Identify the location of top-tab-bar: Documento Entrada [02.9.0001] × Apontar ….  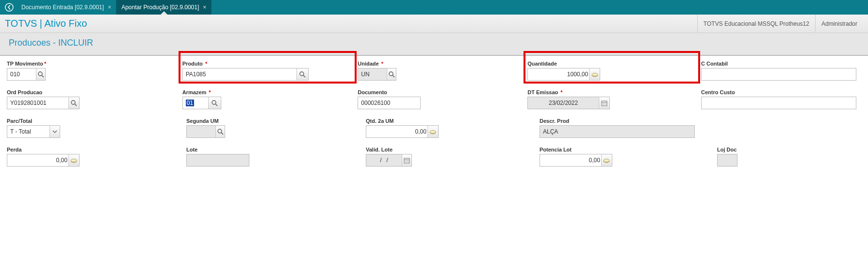
(434, 7).